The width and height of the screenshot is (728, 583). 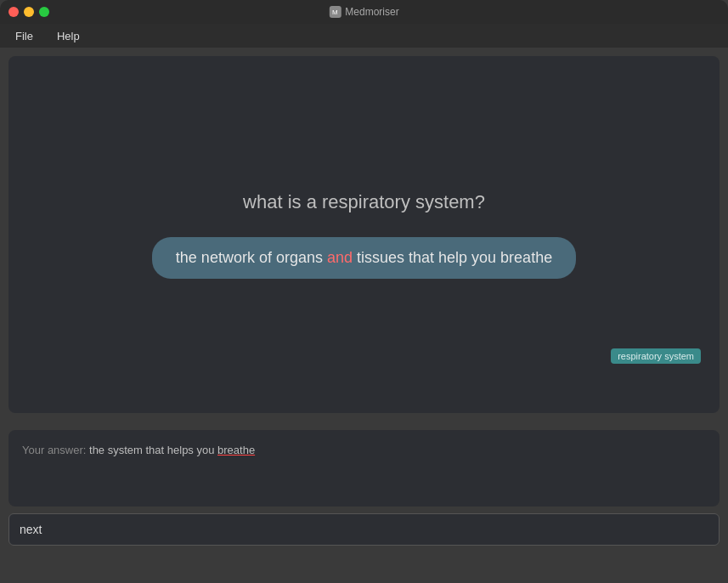 I want to click on answer-highlight: and, so click(x=340, y=258).